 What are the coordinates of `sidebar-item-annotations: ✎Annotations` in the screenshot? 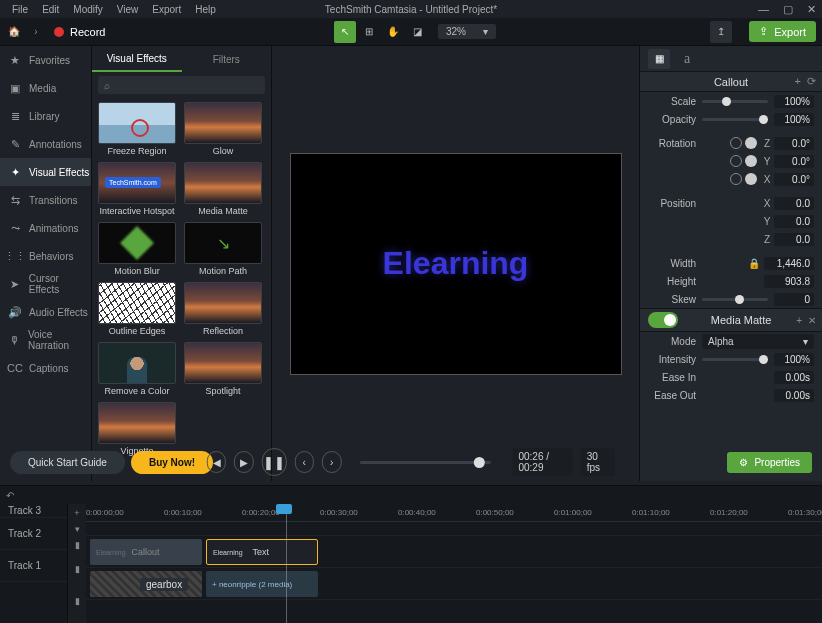 It's located at (46, 144).